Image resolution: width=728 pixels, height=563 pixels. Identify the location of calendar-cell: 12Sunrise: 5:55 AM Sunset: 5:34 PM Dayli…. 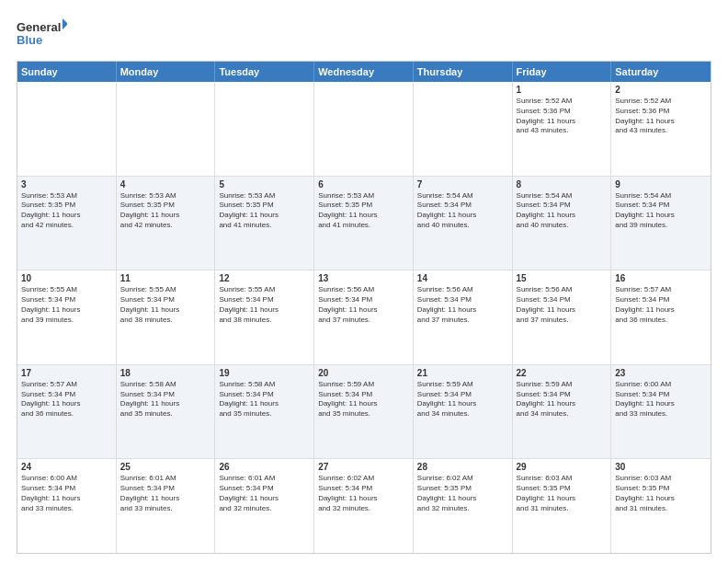
(265, 317).